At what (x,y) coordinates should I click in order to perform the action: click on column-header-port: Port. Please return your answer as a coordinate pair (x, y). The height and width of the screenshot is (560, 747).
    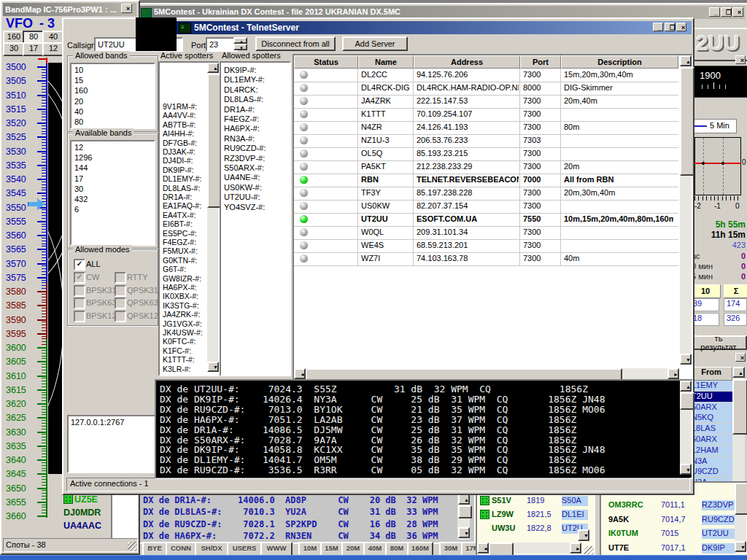
    Looking at the image, I should click on (541, 62).